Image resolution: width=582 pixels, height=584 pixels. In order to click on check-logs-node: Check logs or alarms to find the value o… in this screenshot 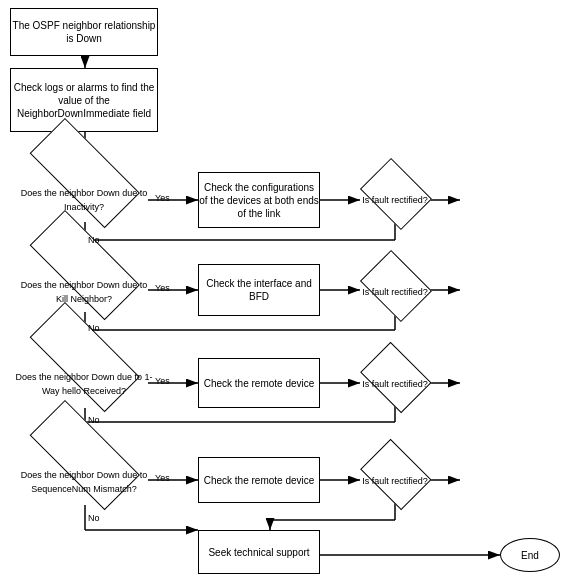, I will do `click(84, 100)`.